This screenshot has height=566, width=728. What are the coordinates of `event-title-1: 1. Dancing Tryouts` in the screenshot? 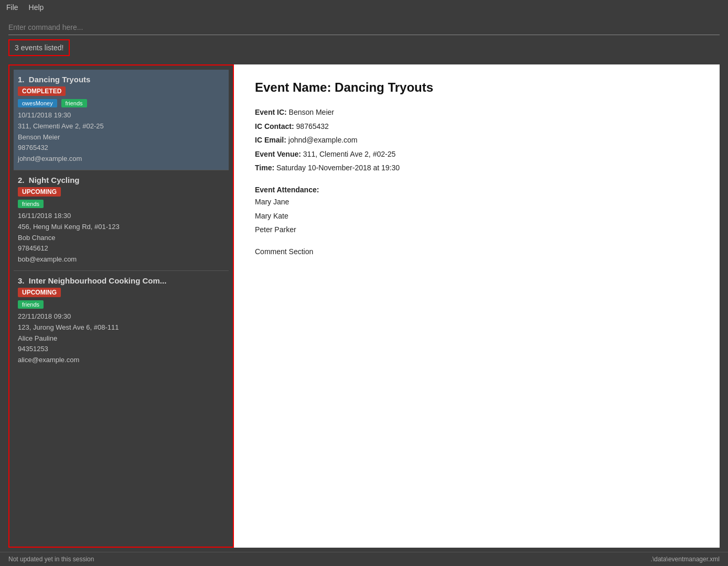 It's located at (121, 80).